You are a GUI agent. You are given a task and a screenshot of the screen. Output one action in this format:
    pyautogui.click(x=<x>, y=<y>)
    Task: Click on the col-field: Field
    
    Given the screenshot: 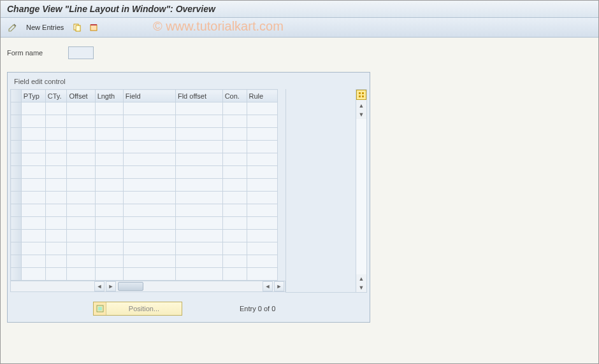 What is the action you would take?
    pyautogui.click(x=149, y=96)
    